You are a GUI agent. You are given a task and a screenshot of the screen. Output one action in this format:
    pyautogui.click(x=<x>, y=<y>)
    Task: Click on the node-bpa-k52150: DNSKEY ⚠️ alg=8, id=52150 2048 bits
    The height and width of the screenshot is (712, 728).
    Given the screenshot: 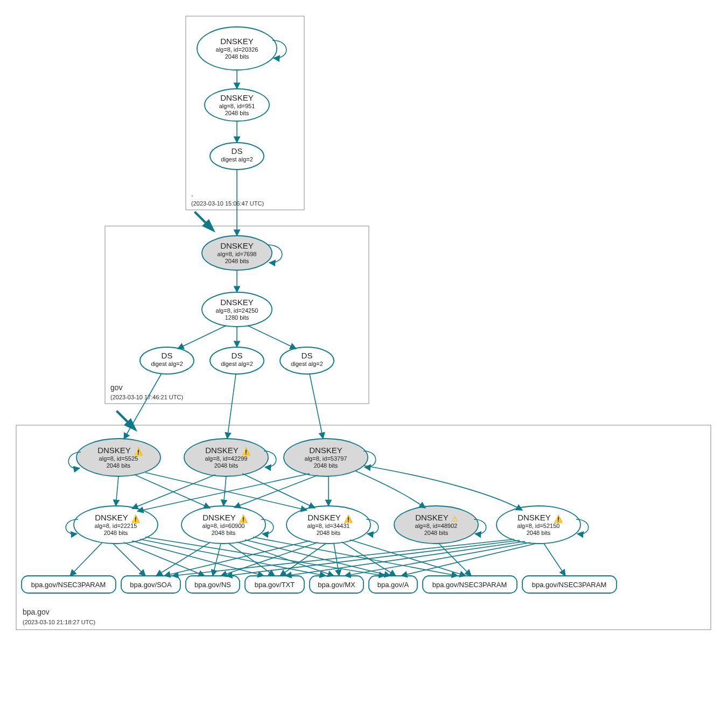 What is the action you would take?
    pyautogui.click(x=538, y=525)
    